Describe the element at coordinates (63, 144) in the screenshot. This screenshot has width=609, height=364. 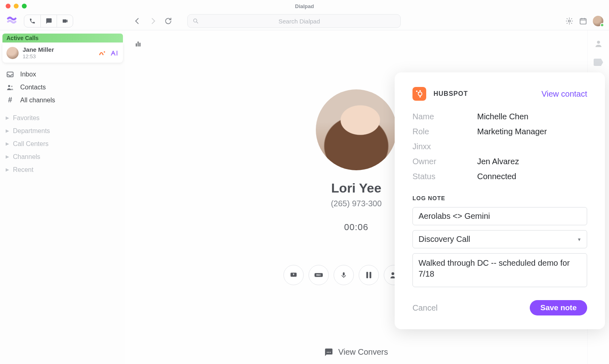
I see `sidebar-sections: ▶Favorites ▶Departments ▶Call Centers ▶C…` at that location.